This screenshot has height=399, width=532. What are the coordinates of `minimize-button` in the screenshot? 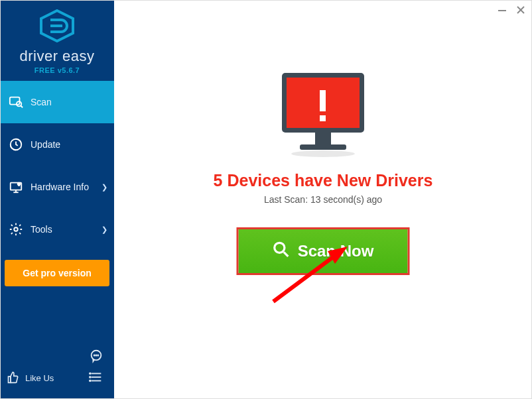 It's located at (502, 11).